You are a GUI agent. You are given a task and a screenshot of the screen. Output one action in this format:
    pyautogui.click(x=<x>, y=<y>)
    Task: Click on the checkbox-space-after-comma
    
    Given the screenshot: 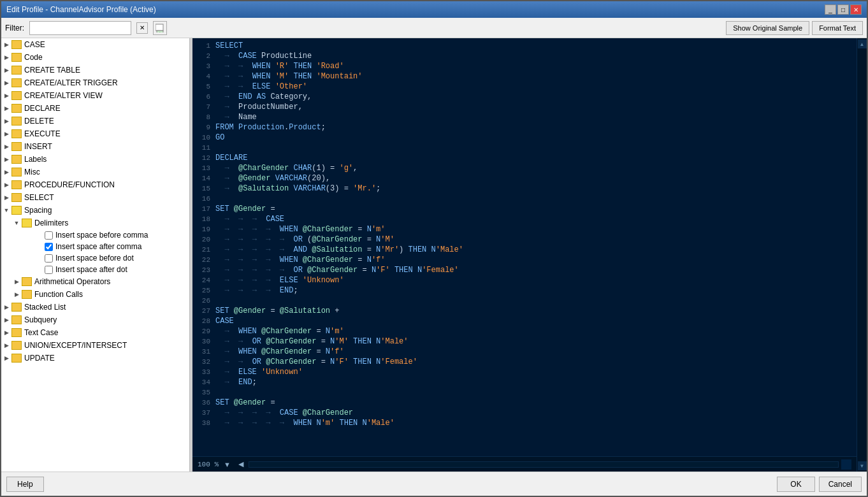 What is the action you would take?
    pyautogui.click(x=48, y=247)
    